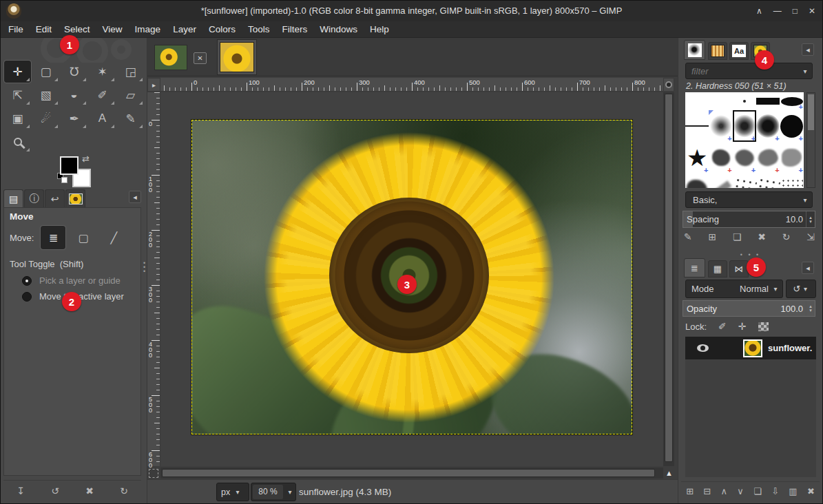  Describe the element at coordinates (690, 492) in the screenshot. I see `new-layer-button: ⊞` at that location.